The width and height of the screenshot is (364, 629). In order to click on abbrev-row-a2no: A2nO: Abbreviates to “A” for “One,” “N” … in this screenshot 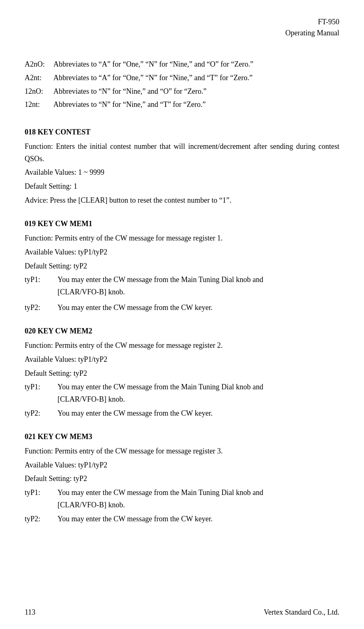, I will do `click(182, 64)`.